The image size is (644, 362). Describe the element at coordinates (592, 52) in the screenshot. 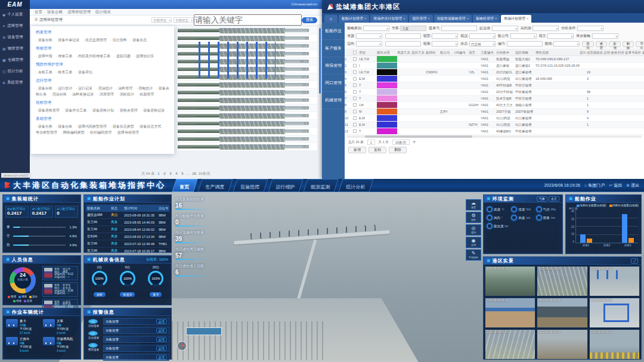

I see `column-header: 优先级` at that location.